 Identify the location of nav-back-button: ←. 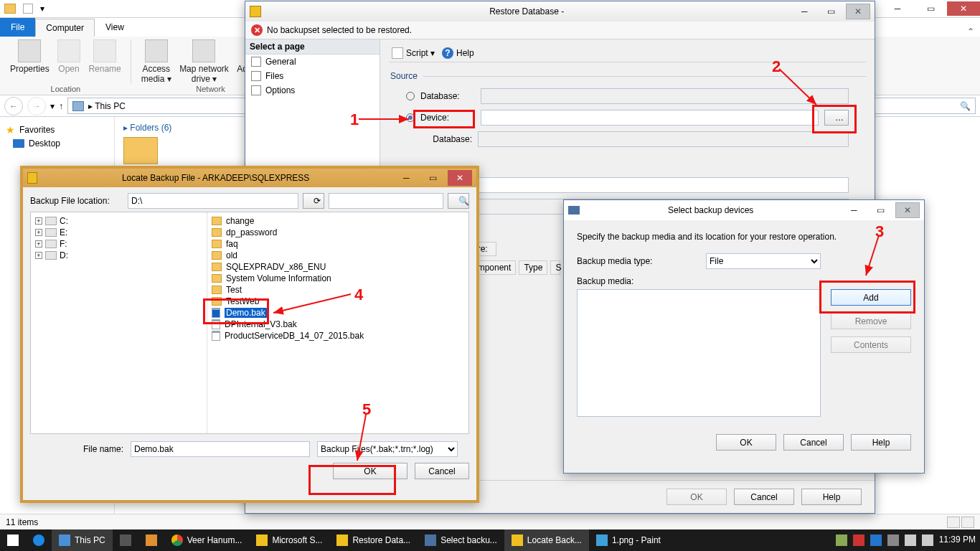
(14, 106).